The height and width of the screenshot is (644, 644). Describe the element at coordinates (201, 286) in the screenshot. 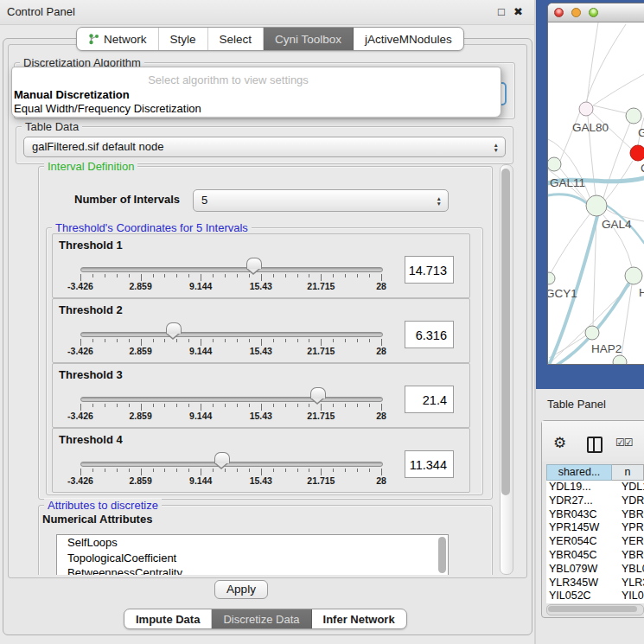

I see `slider-tick-label: 9.144` at that location.